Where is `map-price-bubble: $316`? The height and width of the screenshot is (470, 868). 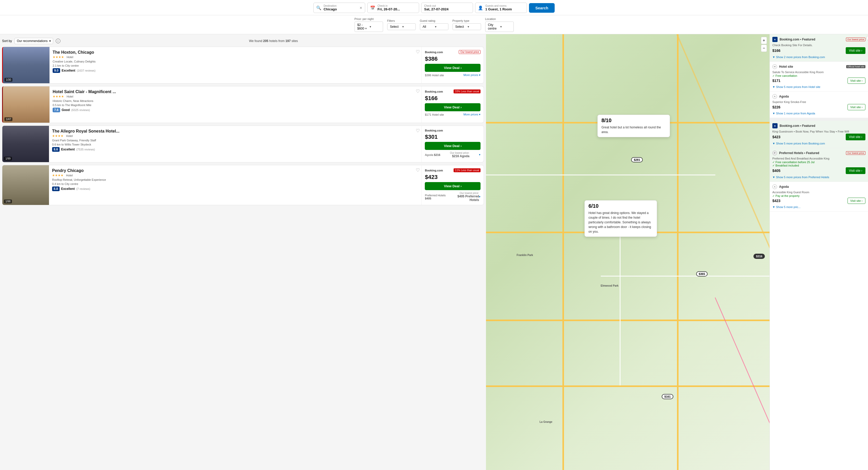 map-price-bubble: $316 is located at coordinates (759, 256).